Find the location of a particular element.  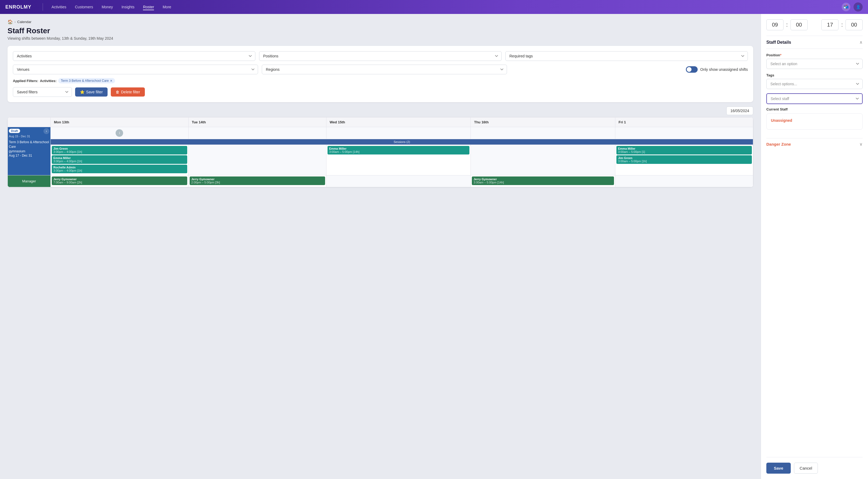

save-filter-button: ⭐ Save filter is located at coordinates (91, 92).